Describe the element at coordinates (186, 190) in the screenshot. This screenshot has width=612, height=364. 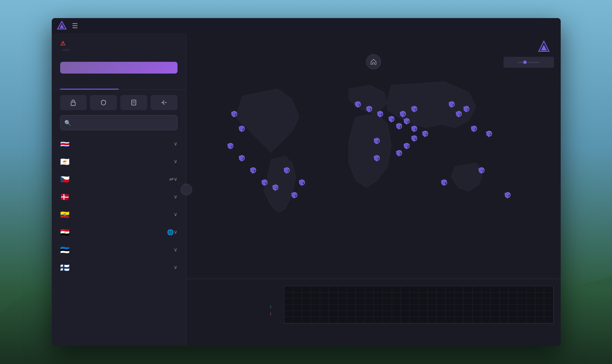
I see `sidebar-collapse-button` at that location.